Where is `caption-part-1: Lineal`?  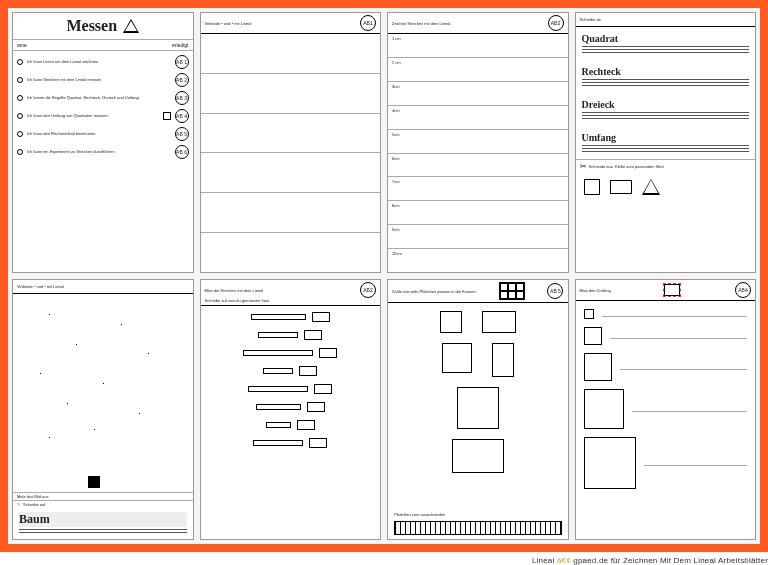
caption-part-1: Lineal is located at coordinates (544, 560).